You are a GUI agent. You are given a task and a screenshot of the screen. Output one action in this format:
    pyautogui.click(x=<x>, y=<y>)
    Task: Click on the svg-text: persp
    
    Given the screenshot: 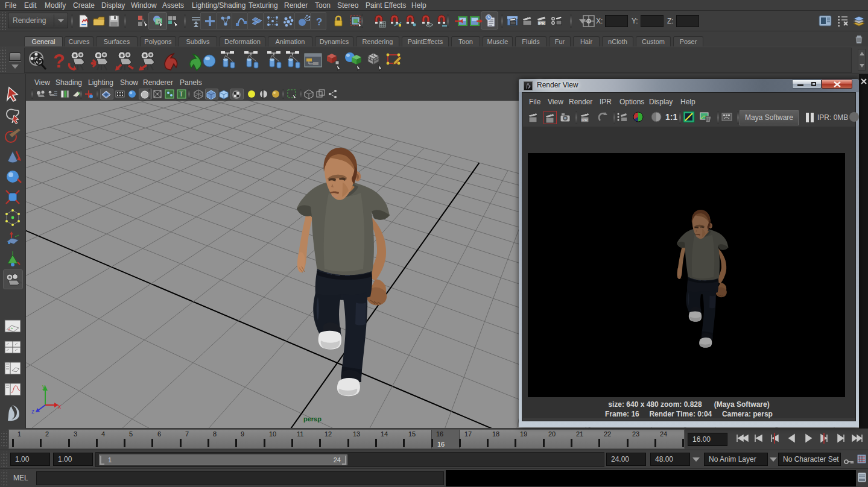 What is the action you would take?
    pyautogui.click(x=312, y=419)
    